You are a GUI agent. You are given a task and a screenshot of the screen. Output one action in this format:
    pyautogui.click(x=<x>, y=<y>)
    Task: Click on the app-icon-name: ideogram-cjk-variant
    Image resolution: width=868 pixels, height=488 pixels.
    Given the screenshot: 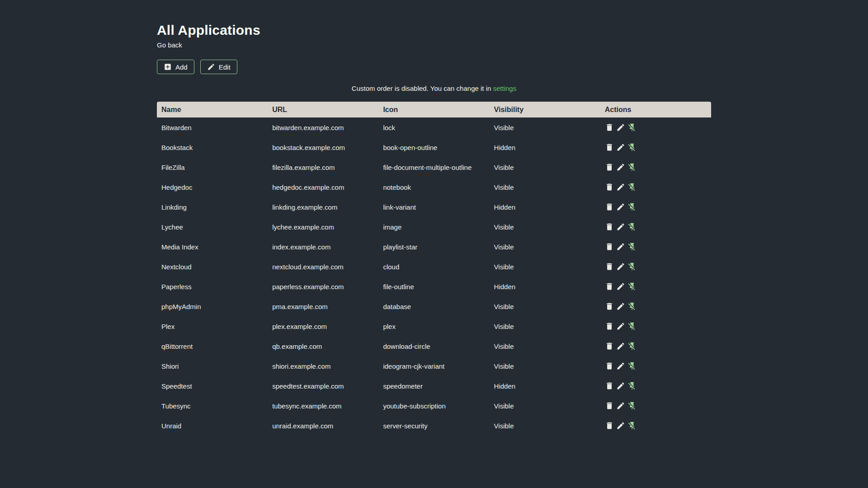 What is the action you would take?
    pyautogui.click(x=434, y=366)
    